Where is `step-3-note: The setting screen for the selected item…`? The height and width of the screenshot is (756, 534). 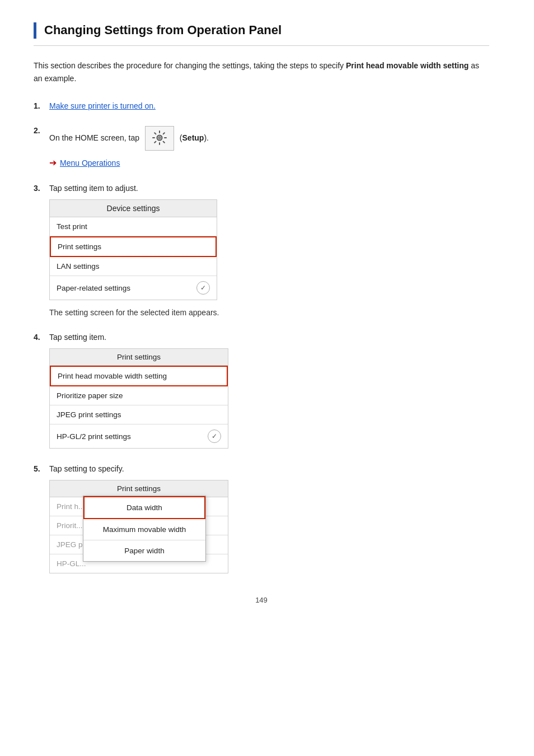
step-3-note: The setting screen for the selected item… is located at coordinates (269, 312).